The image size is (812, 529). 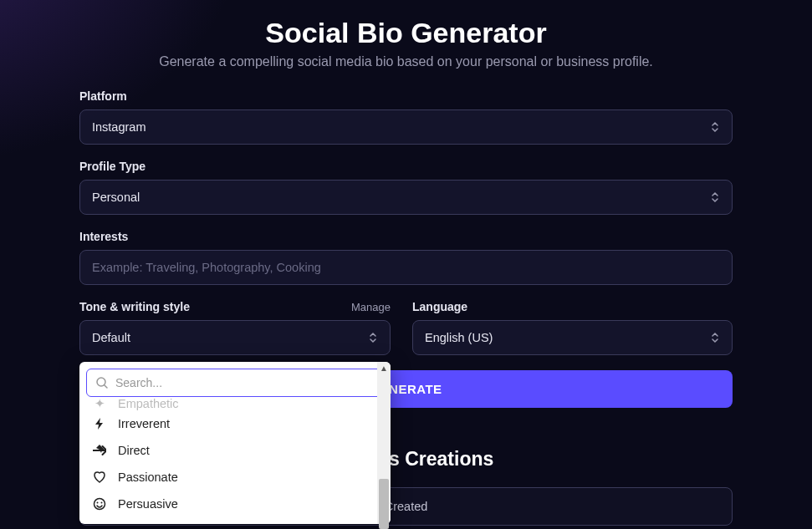 I want to click on arrow-icon, so click(x=100, y=450).